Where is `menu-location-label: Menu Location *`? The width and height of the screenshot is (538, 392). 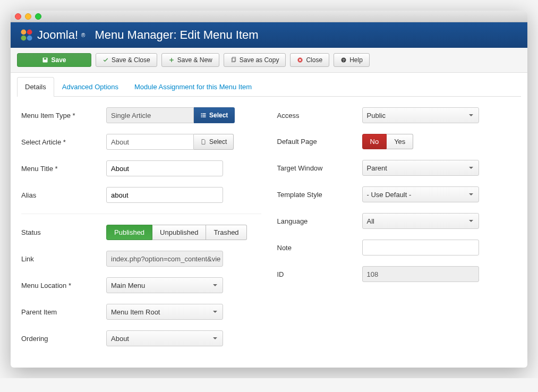 menu-location-label: Menu Location * is located at coordinates (64, 286).